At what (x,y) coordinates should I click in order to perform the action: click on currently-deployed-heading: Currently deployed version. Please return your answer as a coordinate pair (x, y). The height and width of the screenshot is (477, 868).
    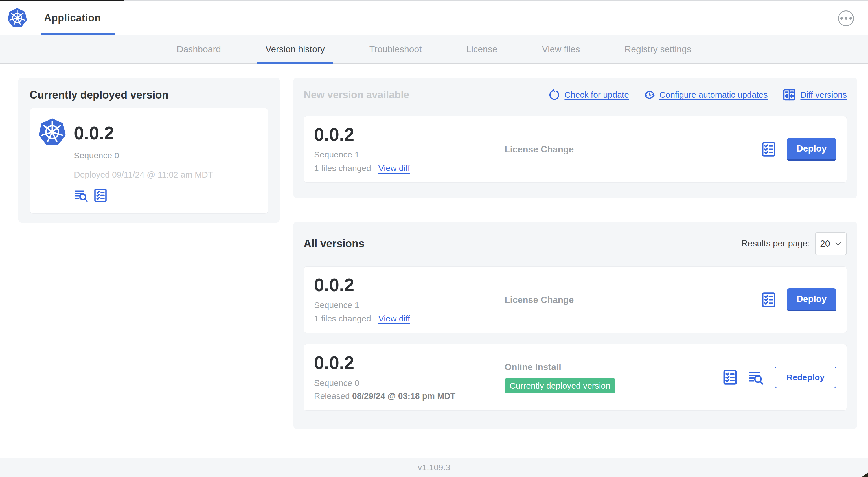
    Looking at the image, I should click on (149, 95).